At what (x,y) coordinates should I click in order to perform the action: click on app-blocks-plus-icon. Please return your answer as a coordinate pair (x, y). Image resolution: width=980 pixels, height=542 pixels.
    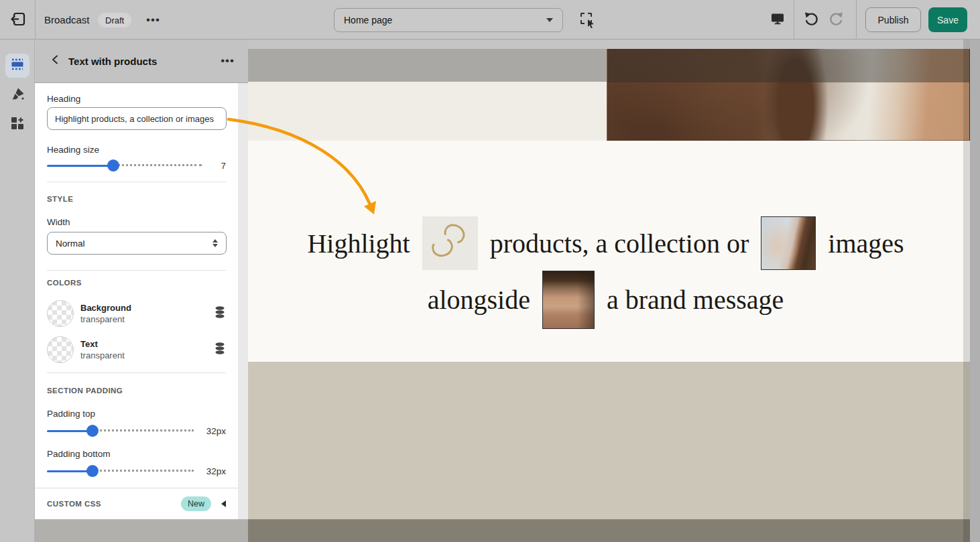
    Looking at the image, I should click on (17, 127).